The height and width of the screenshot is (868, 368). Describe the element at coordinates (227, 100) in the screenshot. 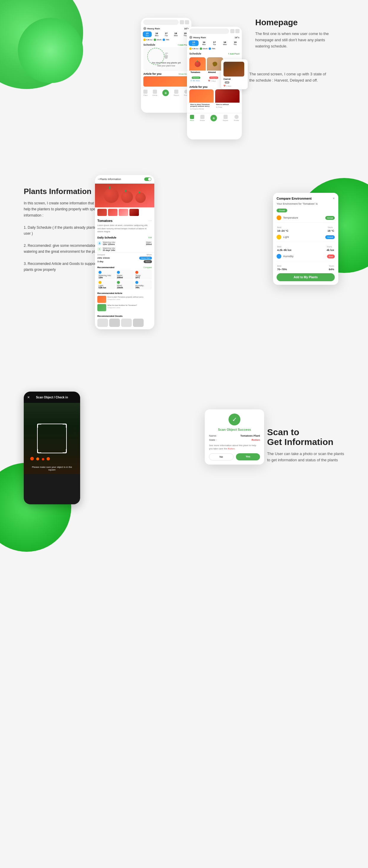

I see `article-card-2: How to without by Grego` at that location.